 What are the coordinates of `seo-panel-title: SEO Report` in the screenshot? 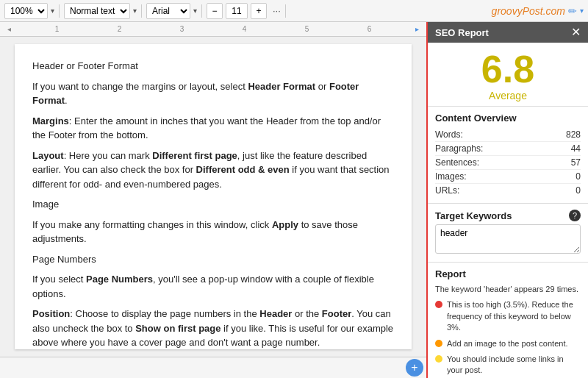 It's located at (462, 32).